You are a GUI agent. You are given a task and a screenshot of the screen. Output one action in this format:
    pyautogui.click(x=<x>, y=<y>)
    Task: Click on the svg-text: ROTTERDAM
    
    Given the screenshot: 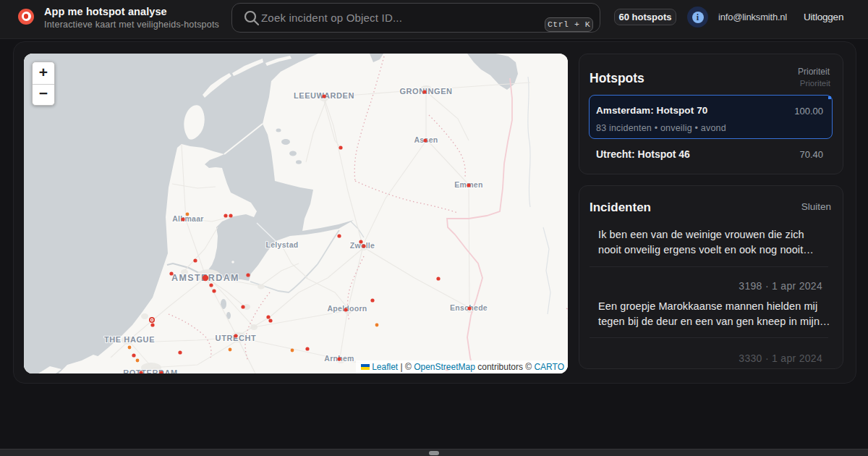 What is the action you would take?
    pyautogui.click(x=150, y=371)
    